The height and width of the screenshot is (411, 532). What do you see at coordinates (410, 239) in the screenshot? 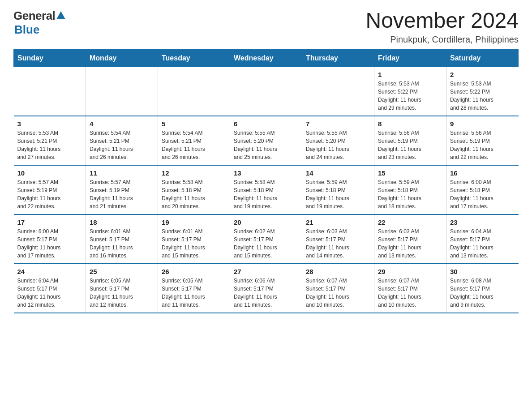
I see `day-cell: 22Sunrise: 6:03 AM Sunset: 5:17 PM Dayli…` at bounding box center [410, 239].